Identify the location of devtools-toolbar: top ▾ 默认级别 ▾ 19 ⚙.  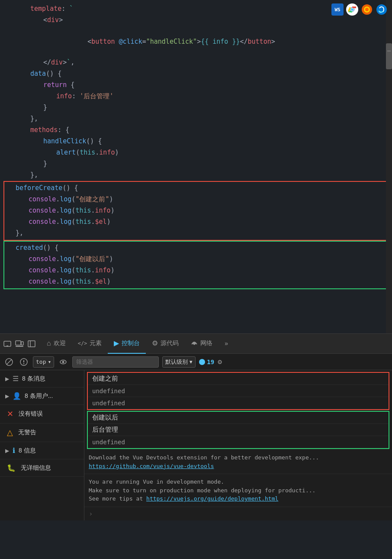
(196, 362).